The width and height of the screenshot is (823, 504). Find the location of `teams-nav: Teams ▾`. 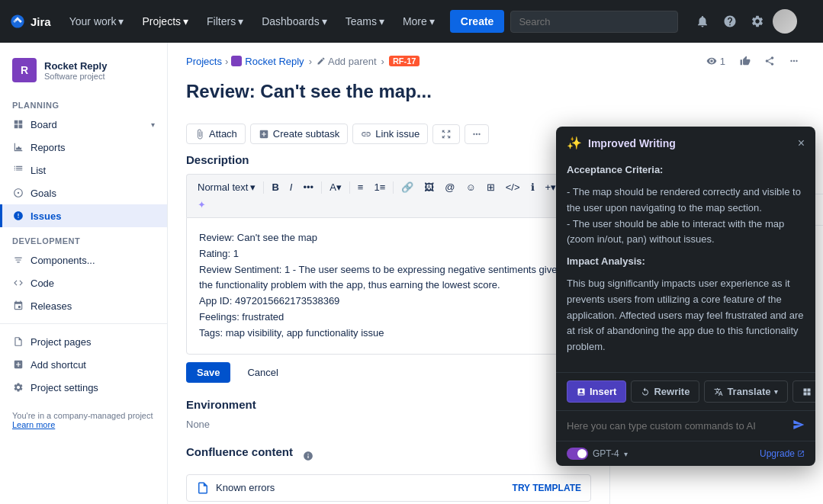

teams-nav: Teams ▾ is located at coordinates (365, 21).